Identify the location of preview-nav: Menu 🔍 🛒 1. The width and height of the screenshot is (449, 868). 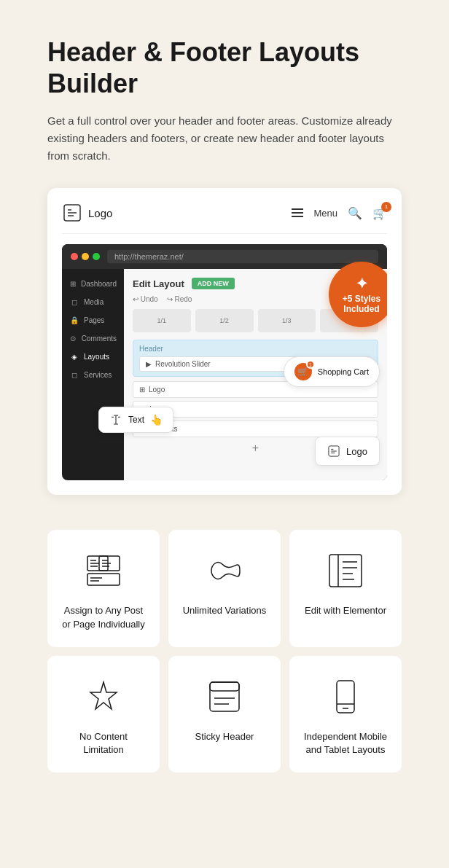
(340, 213).